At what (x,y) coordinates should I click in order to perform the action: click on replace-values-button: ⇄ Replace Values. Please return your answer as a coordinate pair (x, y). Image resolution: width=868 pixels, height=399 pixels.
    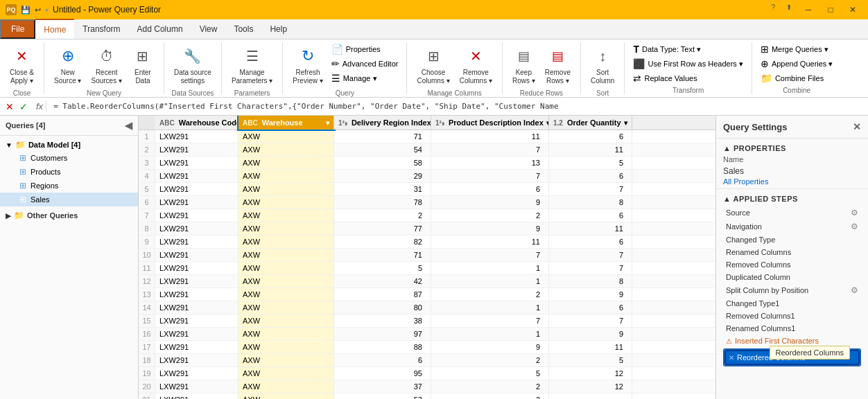
    Looking at the image, I should click on (688, 78).